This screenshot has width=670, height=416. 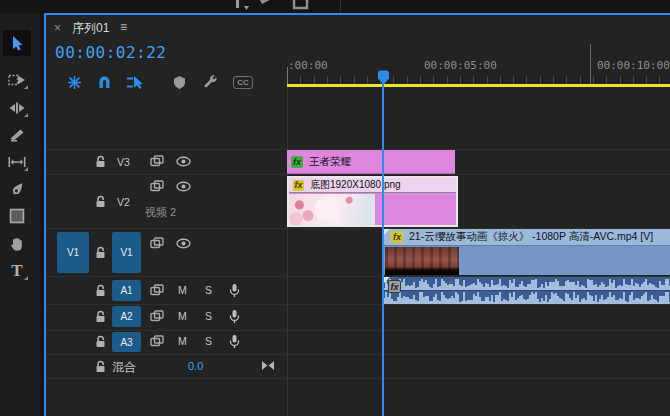 I want to click on rect-partial-icon, so click(x=301, y=6).